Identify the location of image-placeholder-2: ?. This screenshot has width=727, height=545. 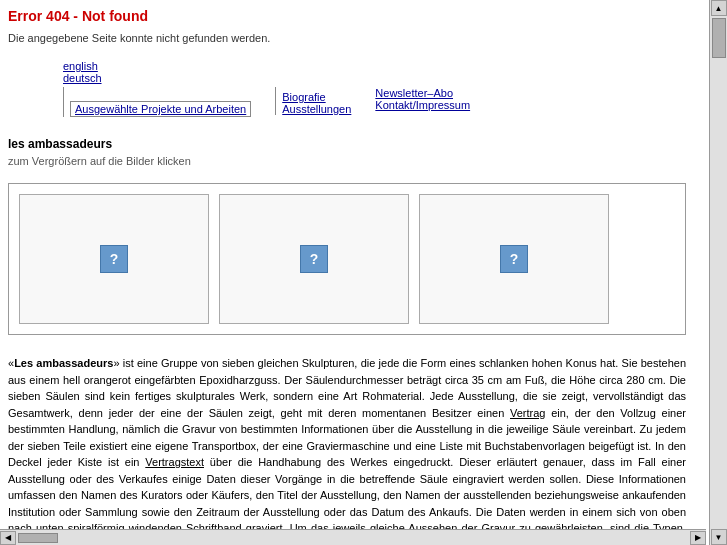
(314, 259).